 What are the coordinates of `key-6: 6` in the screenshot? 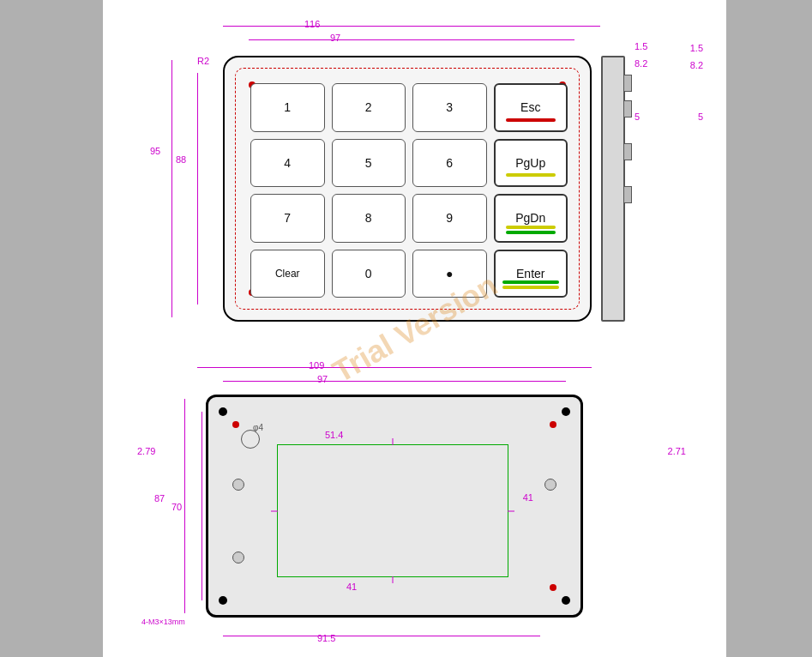 It's located at (449, 163).